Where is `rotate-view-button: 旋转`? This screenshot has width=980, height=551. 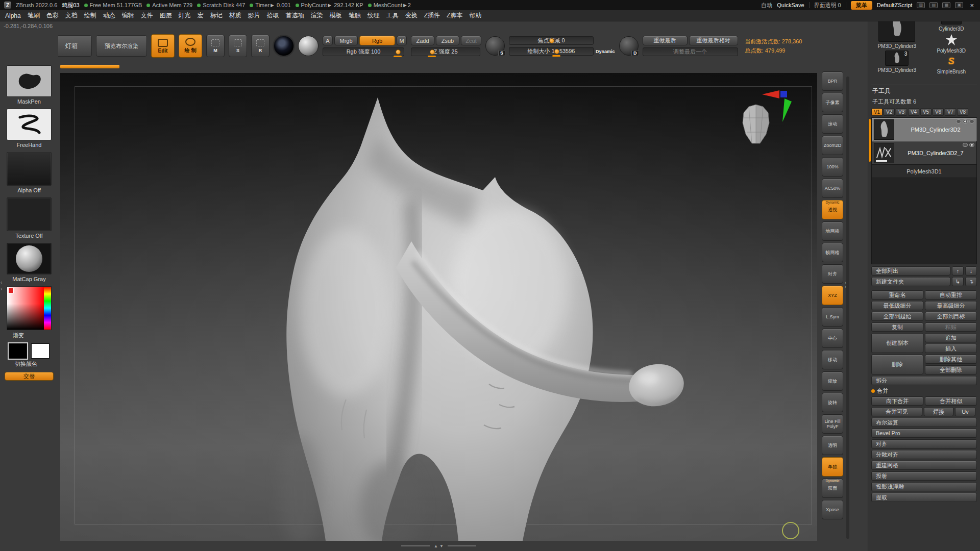
rotate-view-button: 旋转 is located at coordinates (832, 403).